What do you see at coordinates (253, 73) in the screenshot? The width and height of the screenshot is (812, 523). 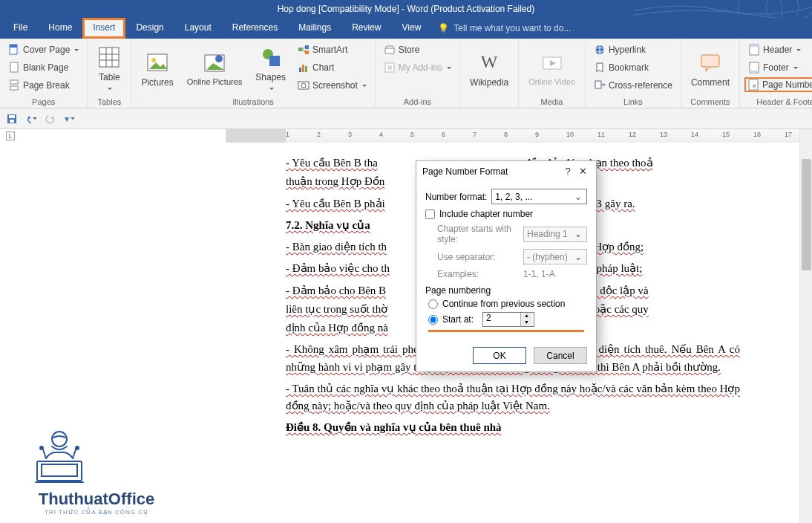 I see `group-illustrations: Pictures Online Pictures Shapes SmartArt…` at bounding box center [253, 73].